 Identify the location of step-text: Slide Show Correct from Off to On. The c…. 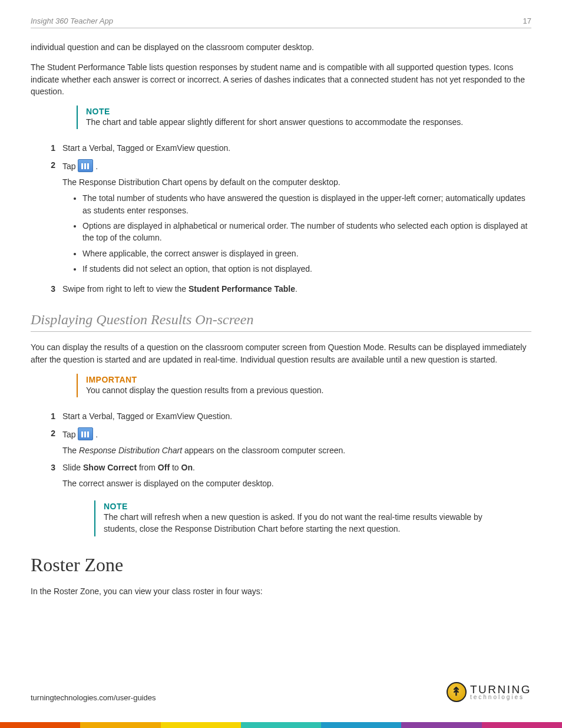
(297, 476).